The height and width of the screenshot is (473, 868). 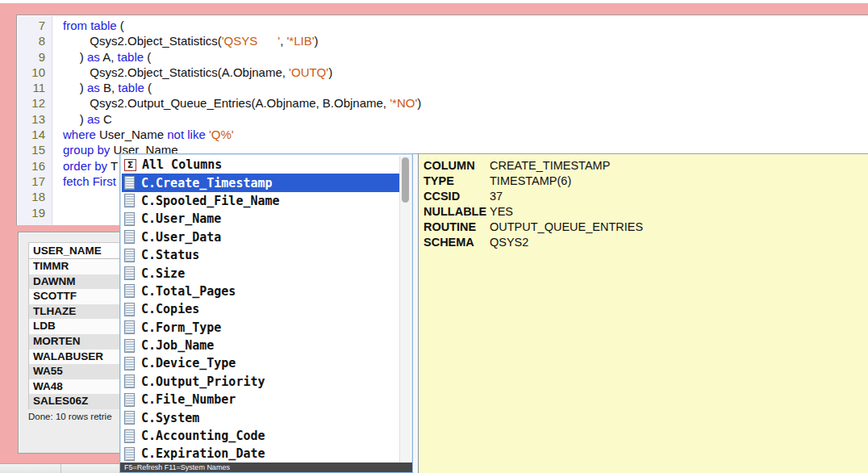 I want to click on tooltip-label: CCSID, so click(x=457, y=197).